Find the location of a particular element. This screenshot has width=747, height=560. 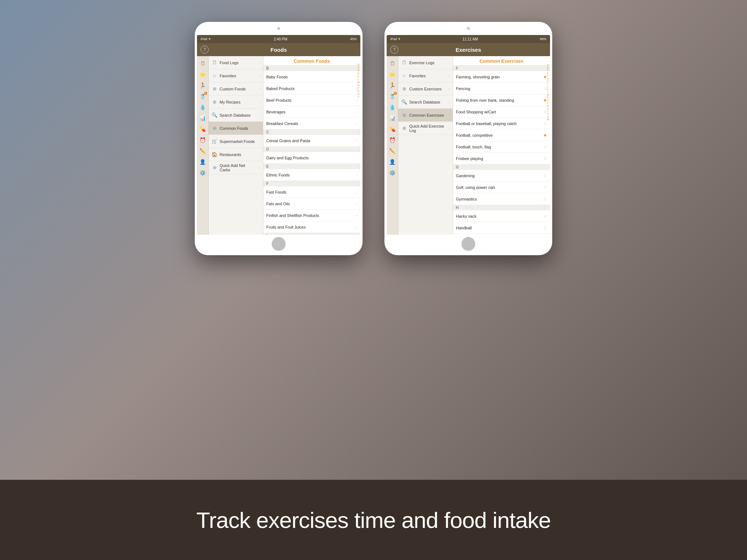

menu-chevron-quick-add: › is located at coordinates (260, 168).